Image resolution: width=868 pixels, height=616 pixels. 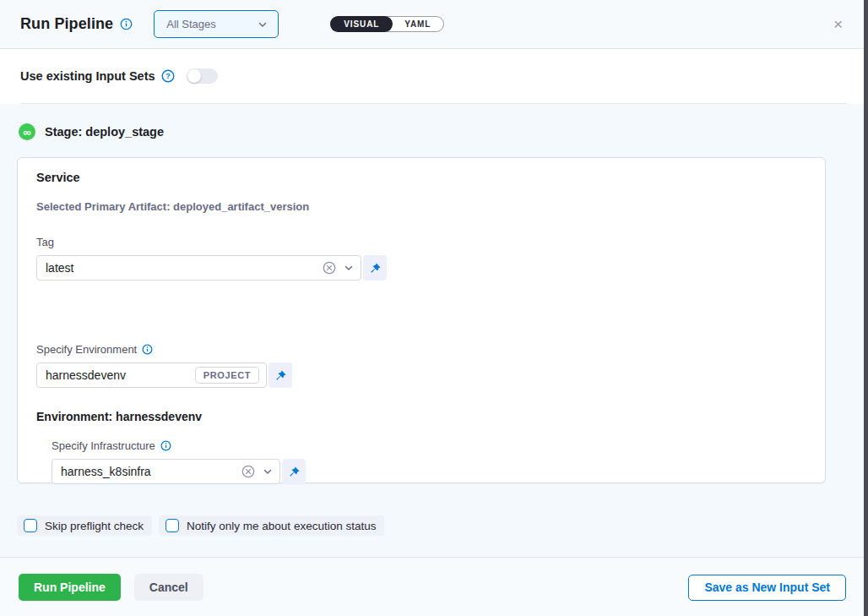 What do you see at coordinates (421, 472) in the screenshot?
I see `infrastructure-field-row` at bounding box center [421, 472].